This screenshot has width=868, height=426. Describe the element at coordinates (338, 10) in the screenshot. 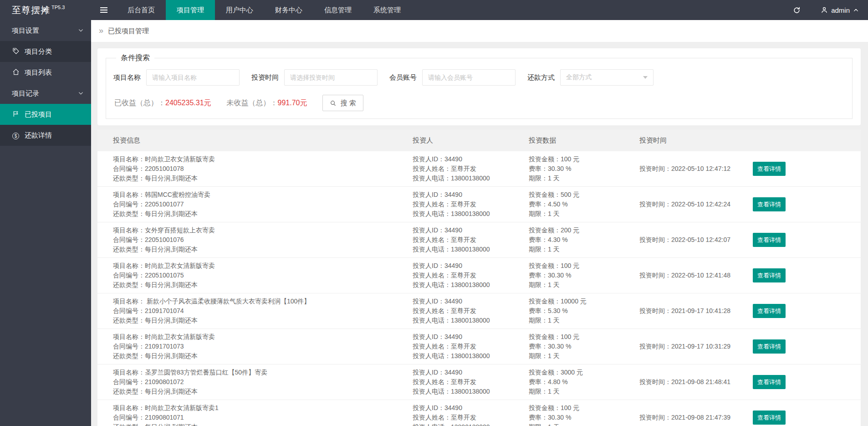

I see `nav-item: 信息管理` at that location.